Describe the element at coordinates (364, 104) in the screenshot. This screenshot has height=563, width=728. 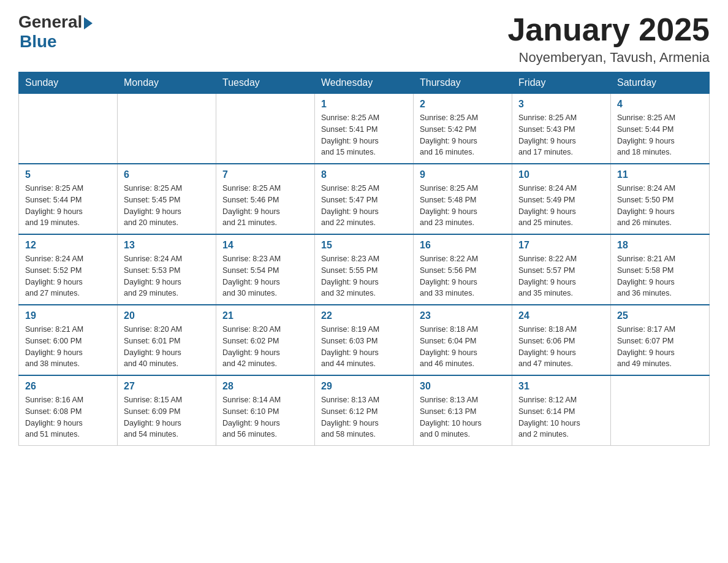
I see `day-number: 1` at that location.